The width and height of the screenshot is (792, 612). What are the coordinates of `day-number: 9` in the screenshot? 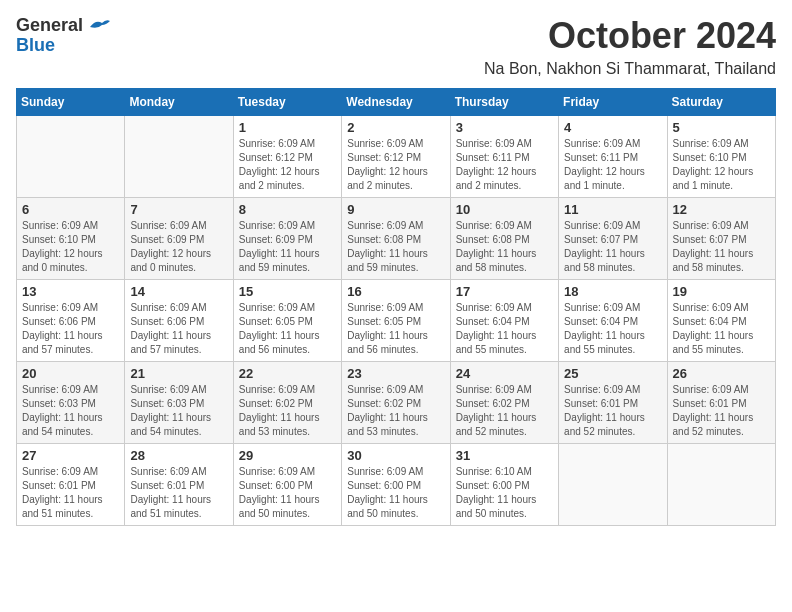 It's located at (396, 210).